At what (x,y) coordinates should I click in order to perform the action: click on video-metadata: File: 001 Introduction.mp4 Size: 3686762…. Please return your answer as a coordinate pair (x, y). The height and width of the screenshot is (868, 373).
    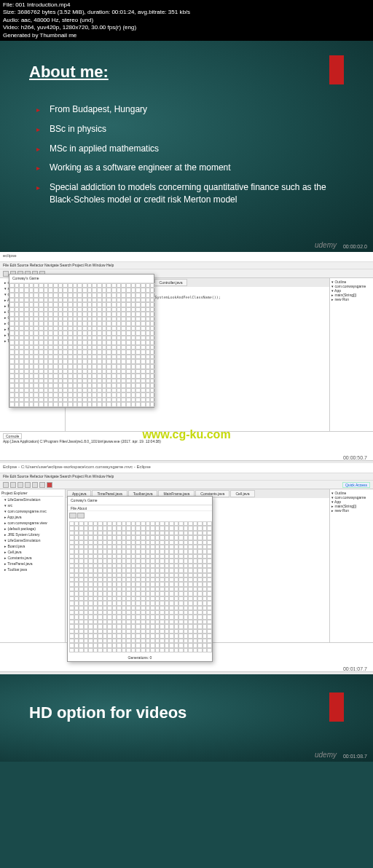
    Looking at the image, I should click on (186, 20).